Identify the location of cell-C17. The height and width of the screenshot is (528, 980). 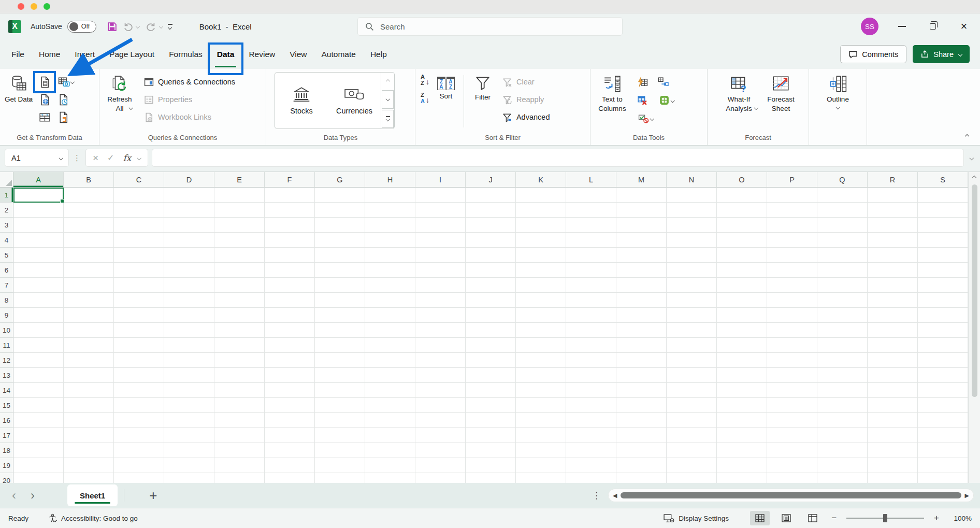
(139, 435).